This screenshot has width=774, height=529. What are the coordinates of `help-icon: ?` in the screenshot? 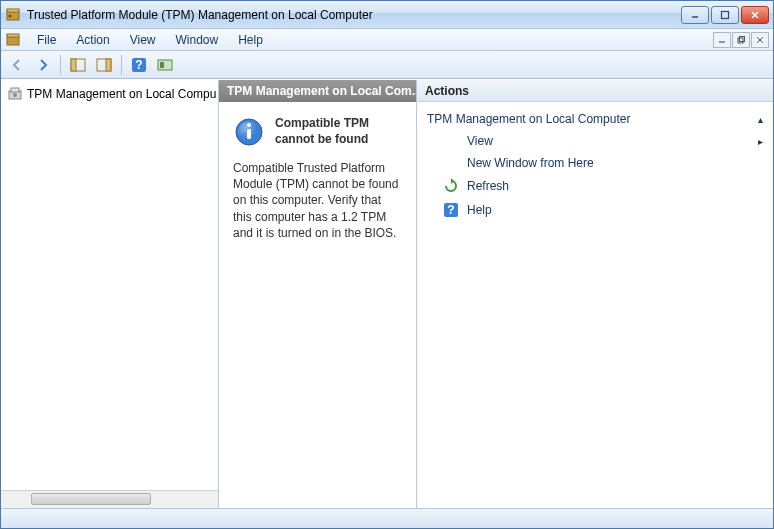 It's located at (451, 210).